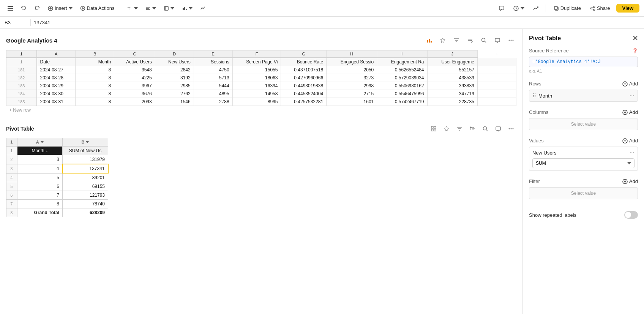  I want to click on row-screen-page: 14958, so click(257, 94).